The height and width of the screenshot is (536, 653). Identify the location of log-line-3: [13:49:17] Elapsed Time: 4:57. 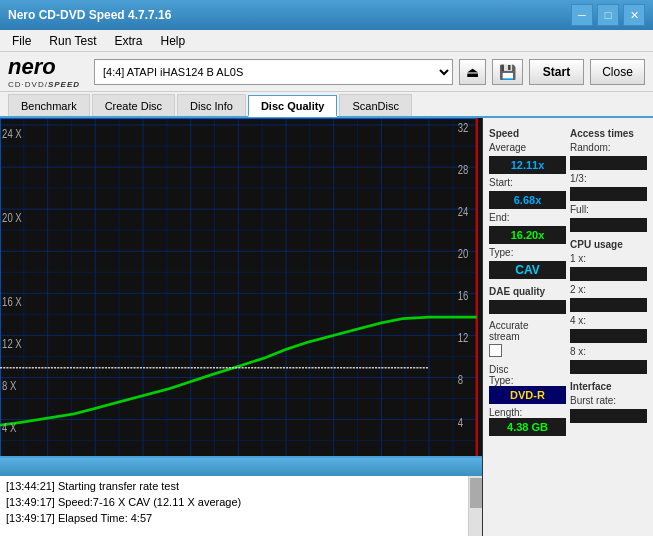
(241, 518).